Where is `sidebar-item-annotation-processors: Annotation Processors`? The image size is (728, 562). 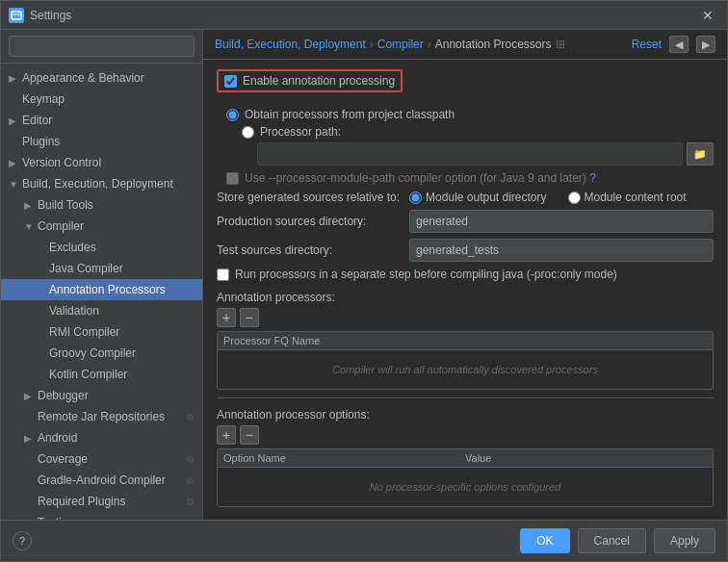
sidebar-item-annotation-processors: Annotation Processors is located at coordinates (102, 290).